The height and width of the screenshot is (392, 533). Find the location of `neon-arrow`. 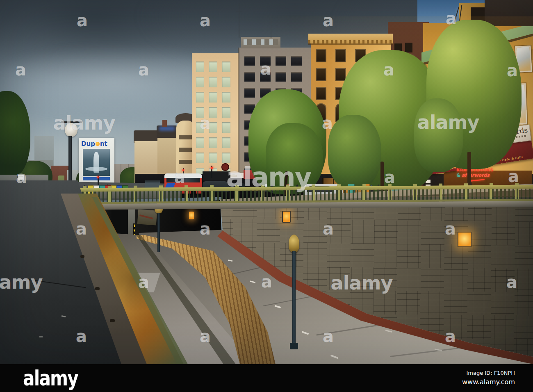

neon-arrow is located at coordinates (478, 180).